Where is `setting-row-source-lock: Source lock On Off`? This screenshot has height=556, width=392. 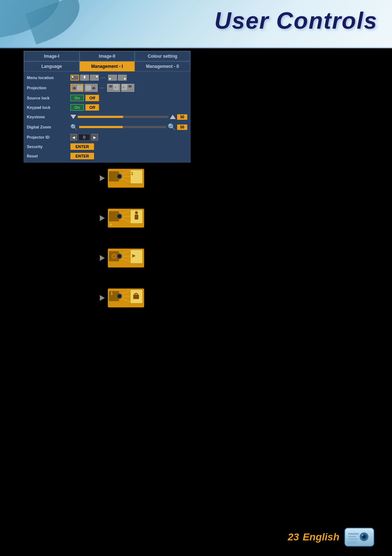 setting-row-source-lock: Source lock On Off is located at coordinates (107, 98).